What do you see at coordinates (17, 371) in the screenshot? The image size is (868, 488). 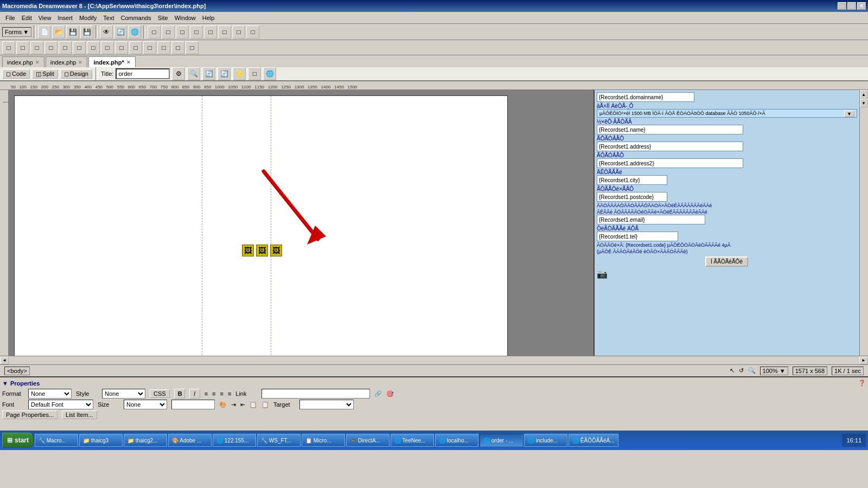 I see `status-tag: <body>` at bounding box center [17, 371].